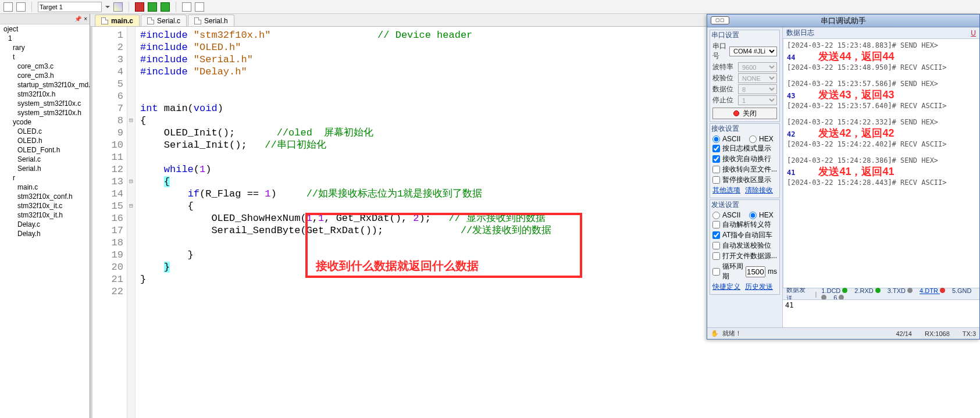 The width and height of the screenshot is (980, 418). Describe the element at coordinates (868, 291) in the screenshot. I see `indicator-2.RXD: 2.RXD` at that location.